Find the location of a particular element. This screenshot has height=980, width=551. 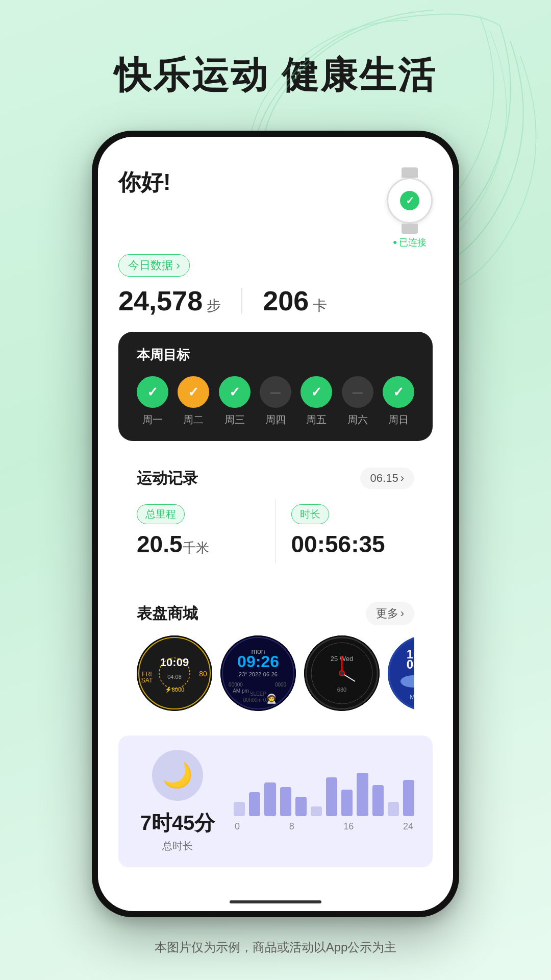

svg-text: 09:26 is located at coordinates (258, 662).